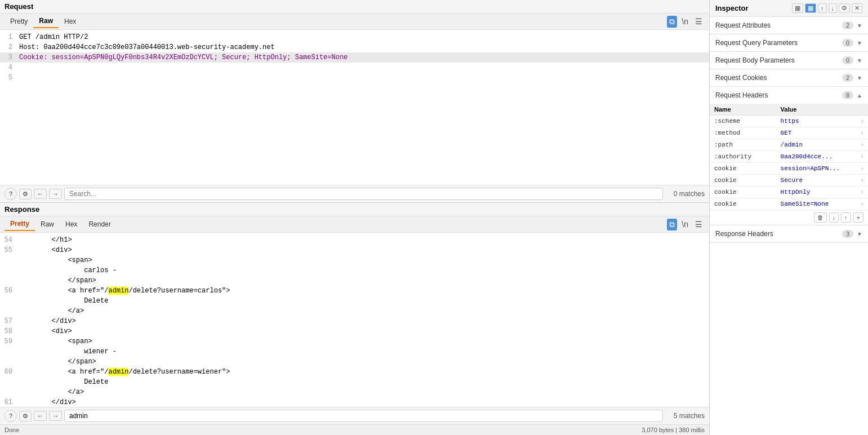 The width and height of the screenshot is (868, 435). Describe the element at coordinates (685, 416) in the screenshot. I see `response-search-matches: 5 matches` at that location.